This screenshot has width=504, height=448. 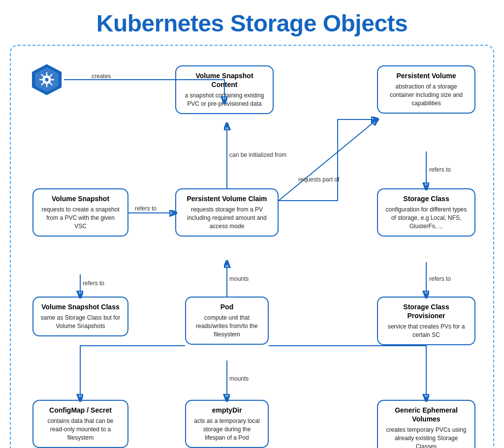 I want to click on node-vsclass-desc: same as Storage Class but for Volume Sna…, so click(x=81, y=322).